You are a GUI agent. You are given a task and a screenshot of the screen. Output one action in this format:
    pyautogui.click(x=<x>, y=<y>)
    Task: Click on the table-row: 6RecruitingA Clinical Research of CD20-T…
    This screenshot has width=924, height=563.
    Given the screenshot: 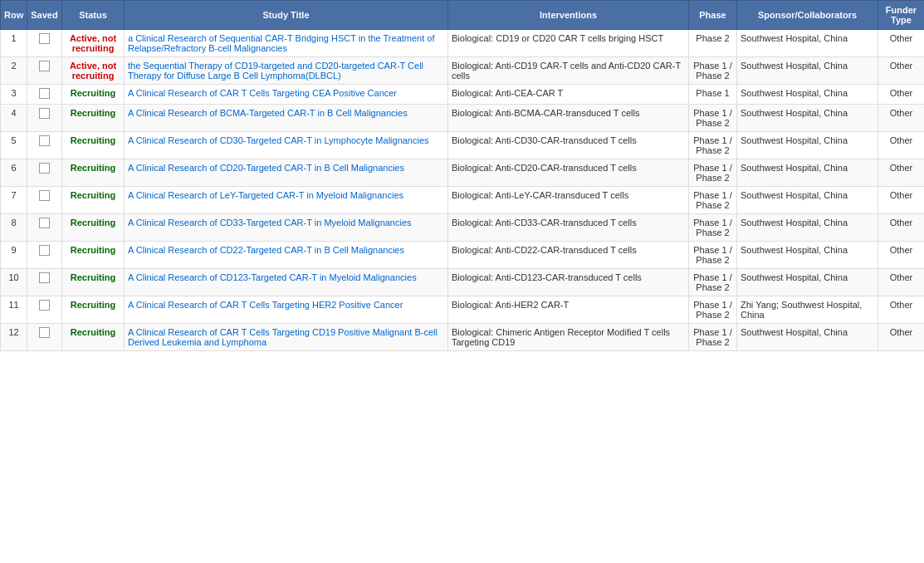 What is the action you would take?
    pyautogui.click(x=463, y=173)
    